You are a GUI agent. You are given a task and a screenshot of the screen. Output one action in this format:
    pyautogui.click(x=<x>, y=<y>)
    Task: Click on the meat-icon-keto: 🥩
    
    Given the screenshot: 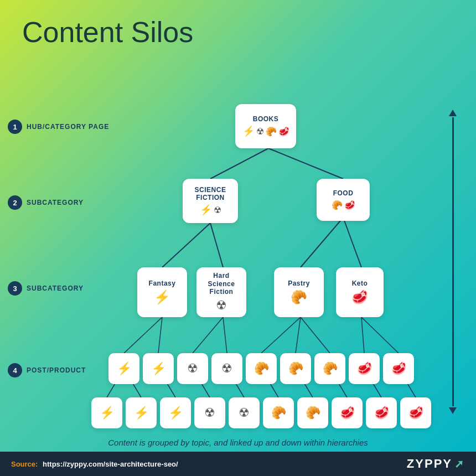 What is the action you would take?
    pyautogui.click(x=360, y=297)
    